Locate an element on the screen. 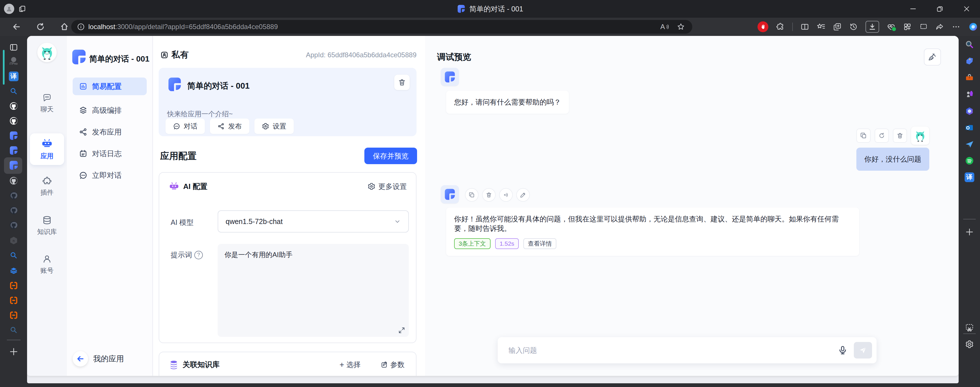 This screenshot has height=387, width=980. sidebar-web-capture-icon is located at coordinates (969, 328).